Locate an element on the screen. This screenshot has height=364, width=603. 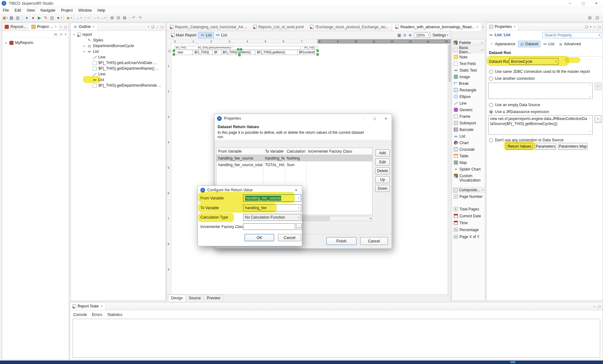
incrementer-factory-class-input is located at coordinates (269, 227).